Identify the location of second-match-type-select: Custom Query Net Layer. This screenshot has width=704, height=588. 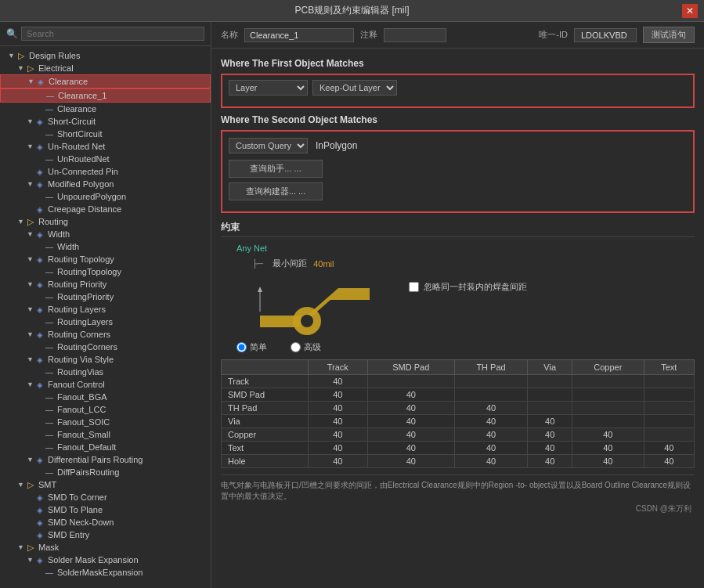
(268, 146).